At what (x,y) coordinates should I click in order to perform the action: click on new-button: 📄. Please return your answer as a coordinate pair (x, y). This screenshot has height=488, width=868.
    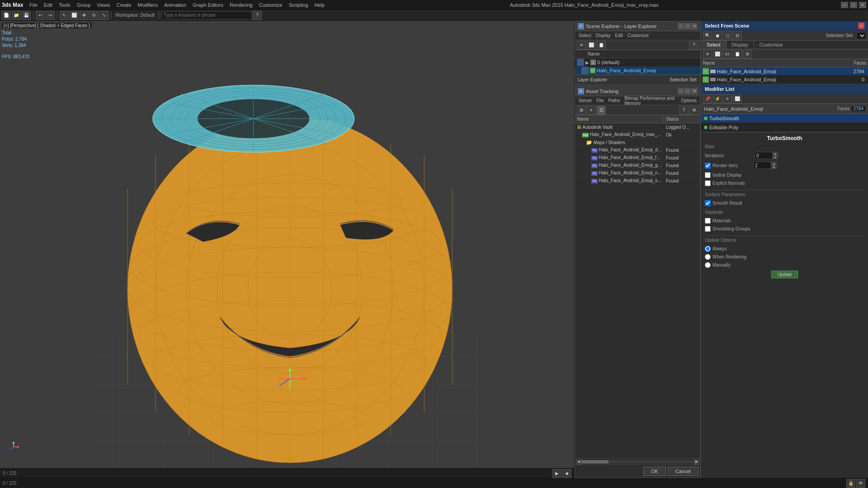
    Looking at the image, I should click on (6, 15).